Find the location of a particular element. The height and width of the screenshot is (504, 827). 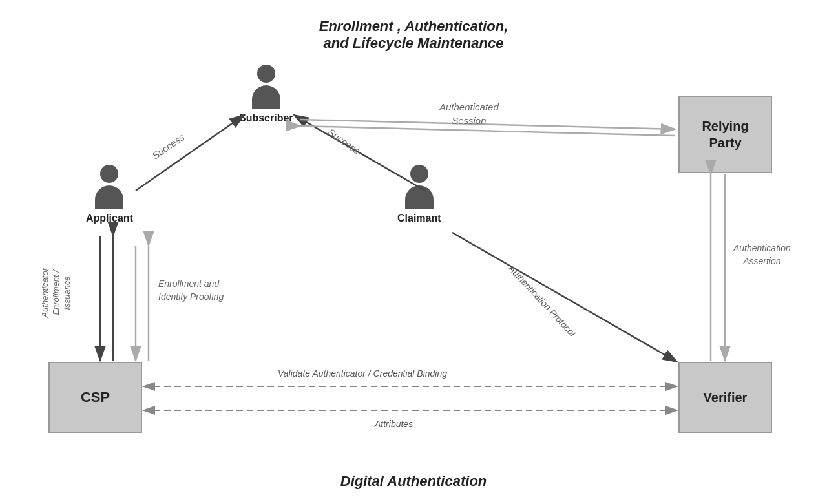

success-applicant-label: Success is located at coordinates (168, 146).